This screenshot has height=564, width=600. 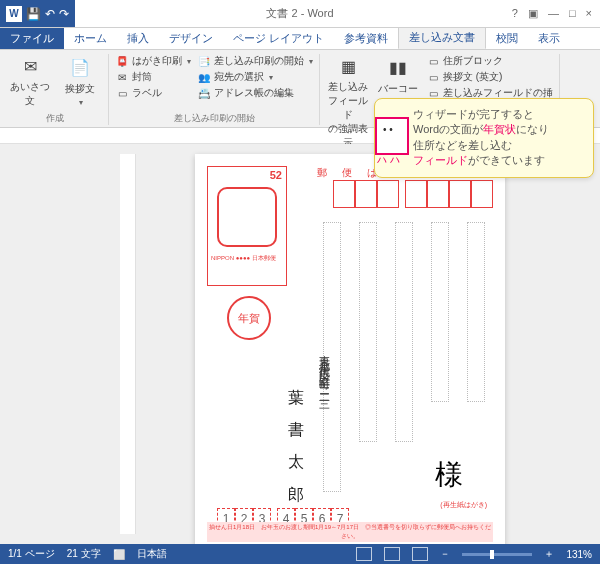 I want to click on read-mode-icon, so click(x=364, y=554).